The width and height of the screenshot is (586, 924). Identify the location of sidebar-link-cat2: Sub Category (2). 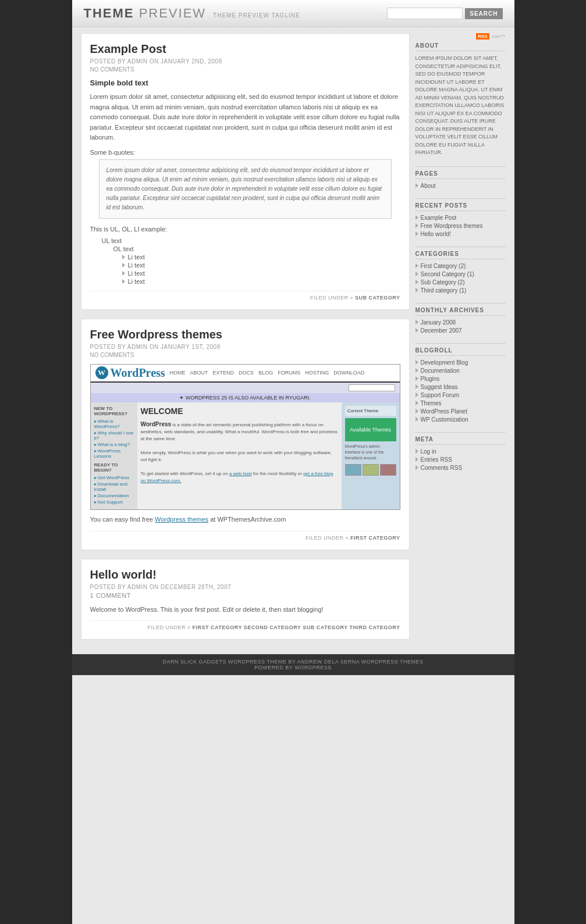
(443, 283).